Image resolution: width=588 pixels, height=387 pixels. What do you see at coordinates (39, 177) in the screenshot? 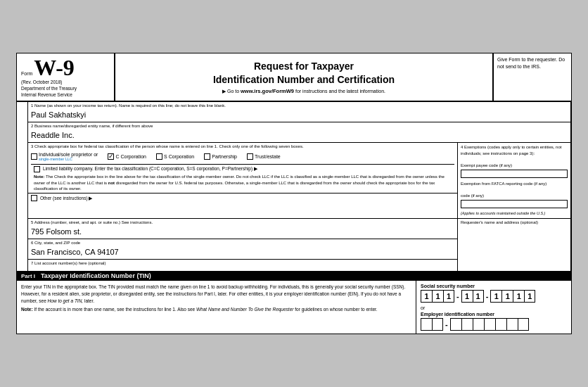
I see `note-bold: Note:` at bounding box center [39, 177].